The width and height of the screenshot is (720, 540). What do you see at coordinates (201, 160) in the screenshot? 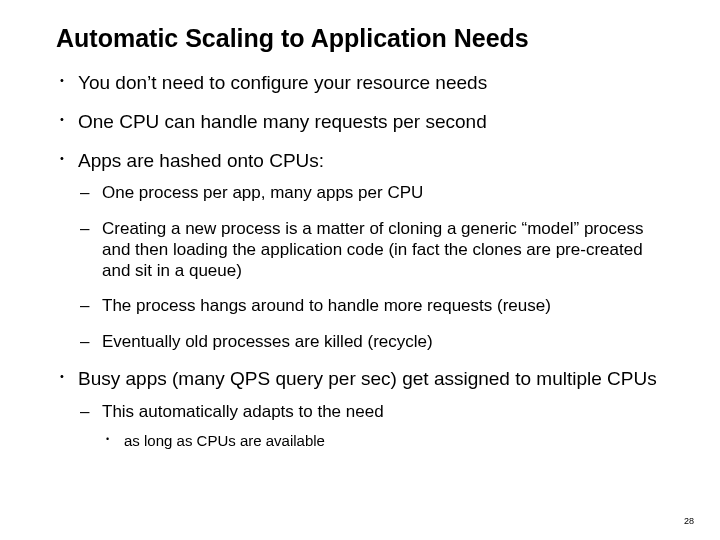
I see `bullet-text: Apps are hashed onto CPUs:` at bounding box center [201, 160].